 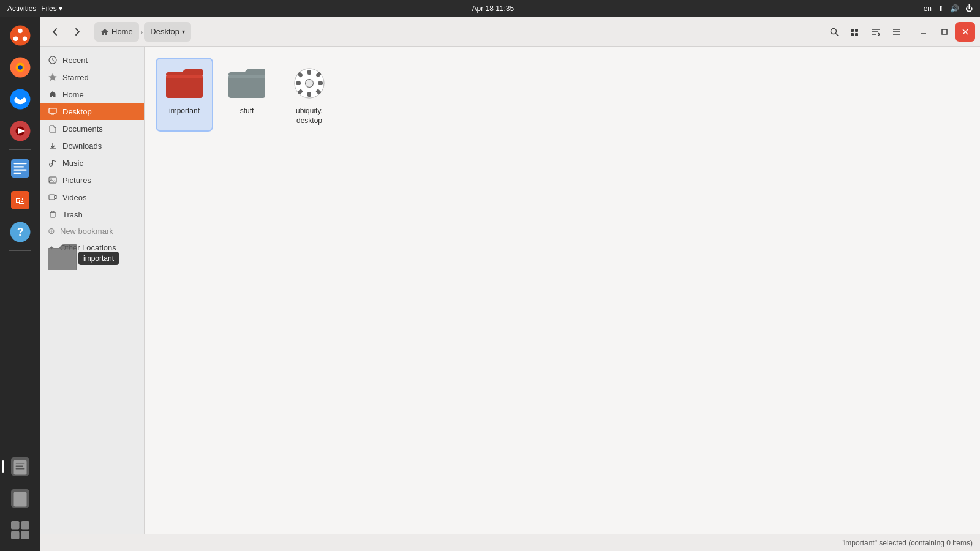 What do you see at coordinates (965, 32) in the screenshot?
I see `close-button` at bounding box center [965, 32].